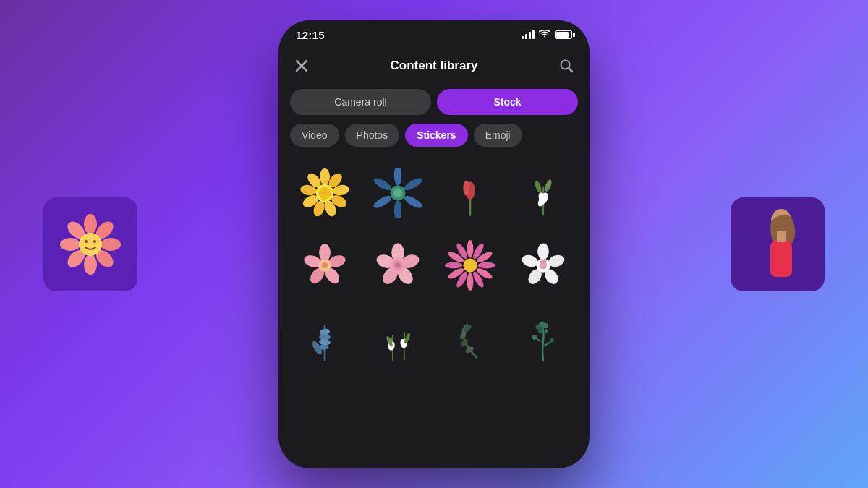 Image resolution: width=868 pixels, height=488 pixels. Describe the element at coordinates (398, 194) in the screenshot. I see `sticker-blue-star-flower` at that location.